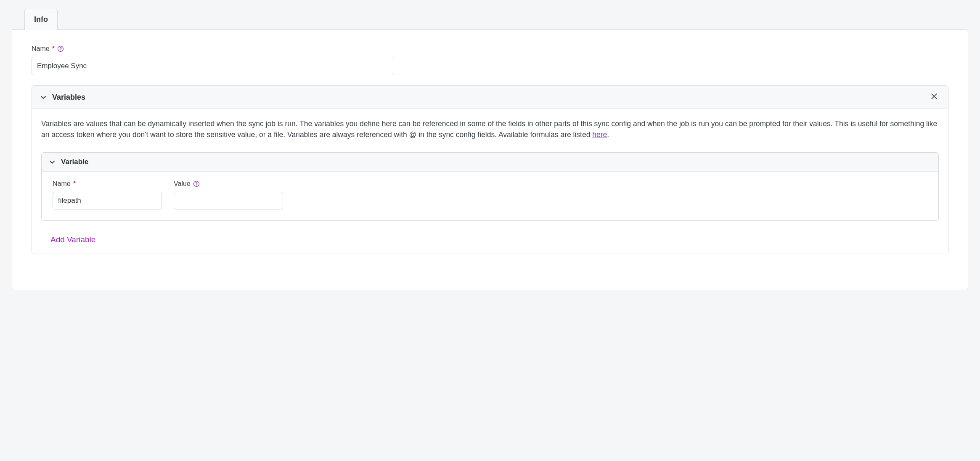 Image resolution: width=980 pixels, height=461 pixels. What do you see at coordinates (69, 98) in the screenshot?
I see `variables-section-title: Variables` at bounding box center [69, 98].